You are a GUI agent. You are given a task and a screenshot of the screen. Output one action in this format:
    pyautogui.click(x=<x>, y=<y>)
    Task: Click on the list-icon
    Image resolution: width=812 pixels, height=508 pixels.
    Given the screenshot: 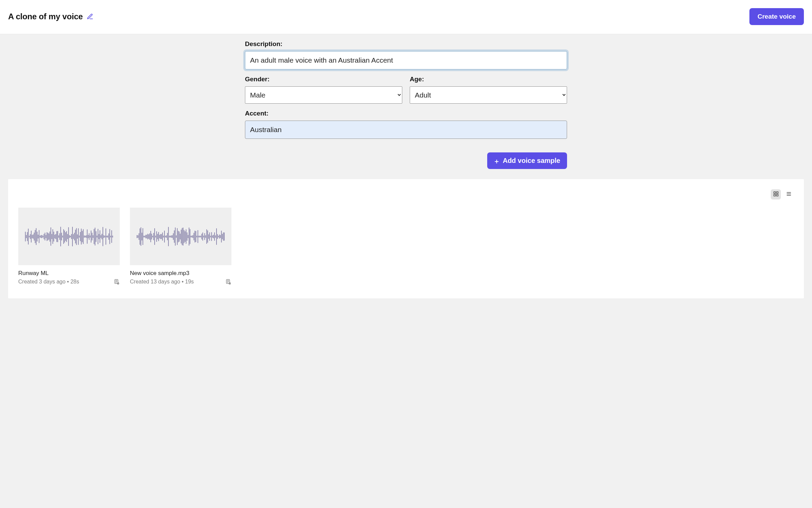 What is the action you would take?
    pyautogui.click(x=789, y=194)
    